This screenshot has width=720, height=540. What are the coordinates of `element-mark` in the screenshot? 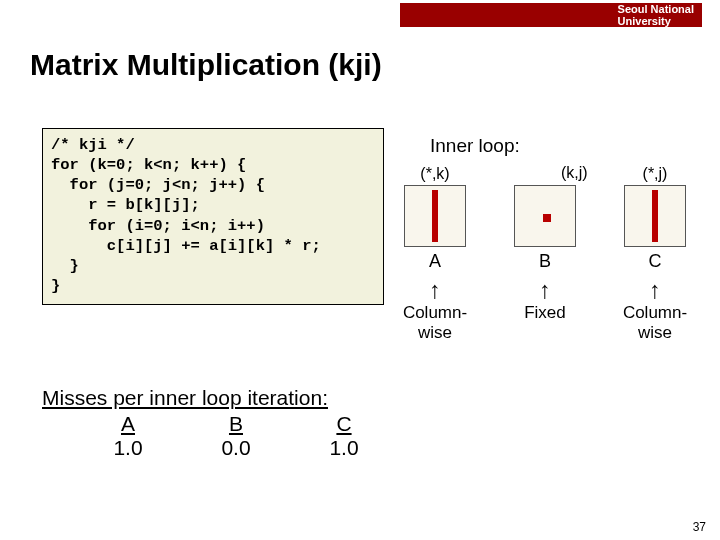 It's located at (547, 218).